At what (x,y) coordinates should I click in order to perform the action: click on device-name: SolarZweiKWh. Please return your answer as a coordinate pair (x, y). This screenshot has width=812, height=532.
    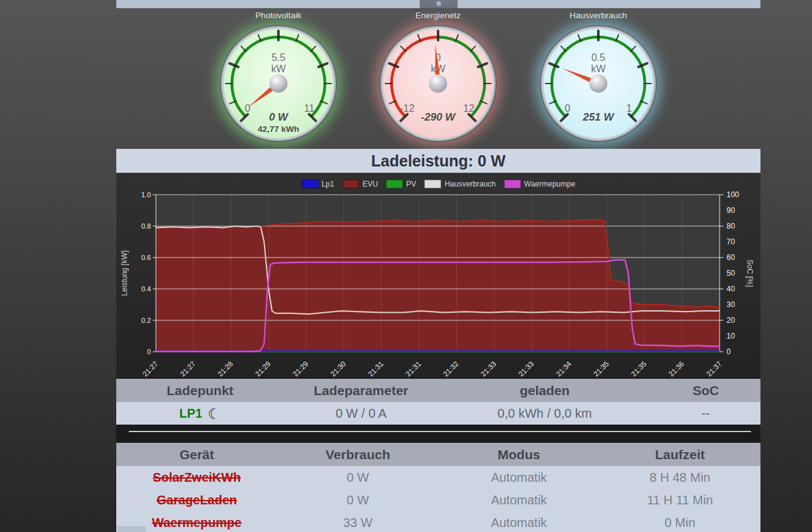
    Looking at the image, I should click on (197, 477).